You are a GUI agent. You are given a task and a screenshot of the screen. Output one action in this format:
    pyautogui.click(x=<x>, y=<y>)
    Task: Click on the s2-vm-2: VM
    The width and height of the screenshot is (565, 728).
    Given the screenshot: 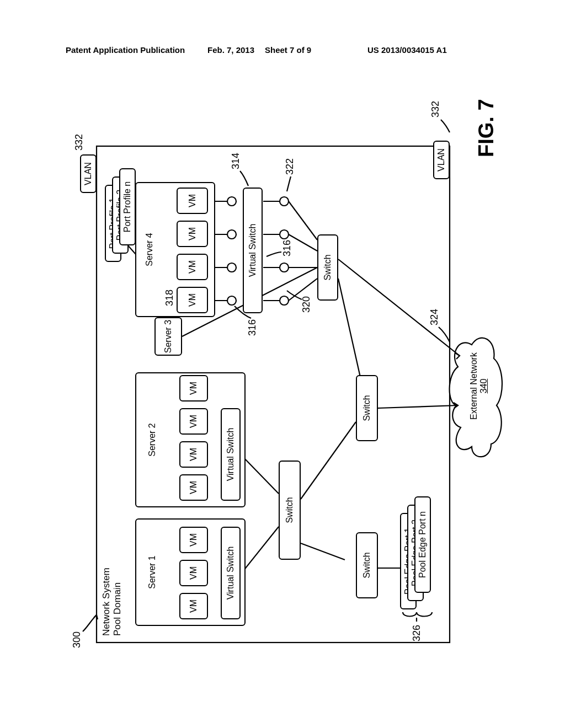 What is the action you would take?
    pyautogui.click(x=194, y=454)
    